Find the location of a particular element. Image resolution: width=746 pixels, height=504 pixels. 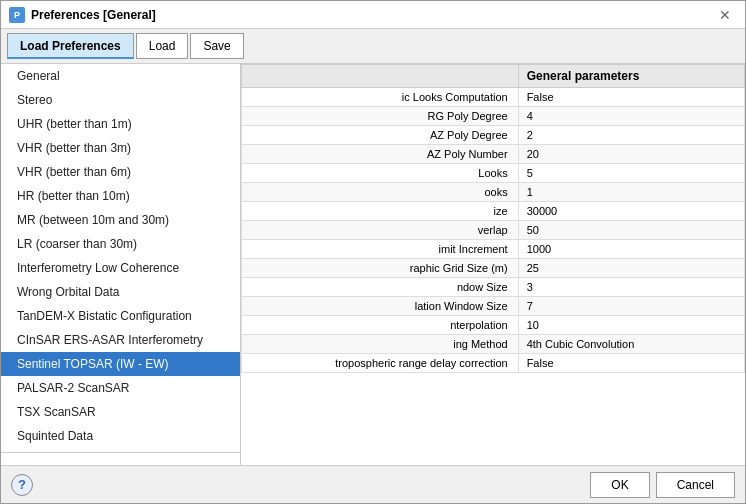

sidebar-item-squinted: Squinted Data is located at coordinates (120, 436).